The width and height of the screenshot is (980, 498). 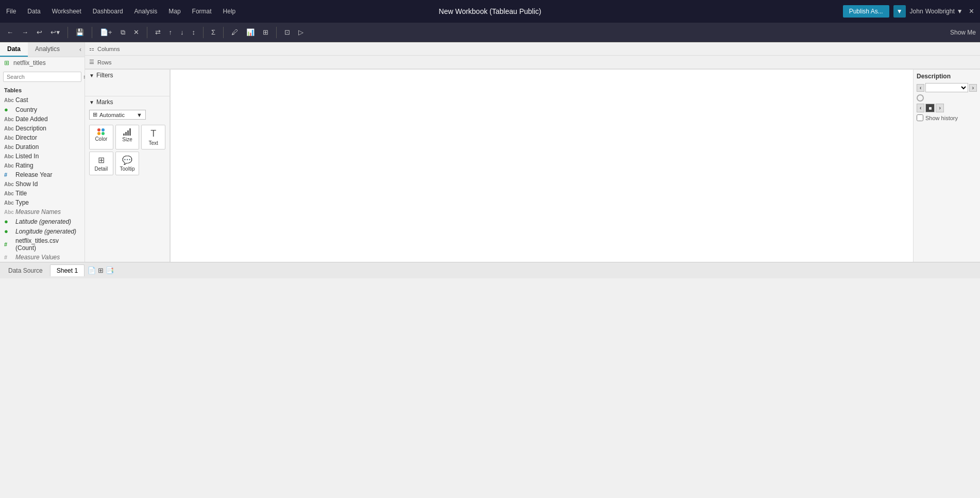 I want to click on marks-type-dropdown: ⊞ Automatic ▼, so click(x=117, y=114).